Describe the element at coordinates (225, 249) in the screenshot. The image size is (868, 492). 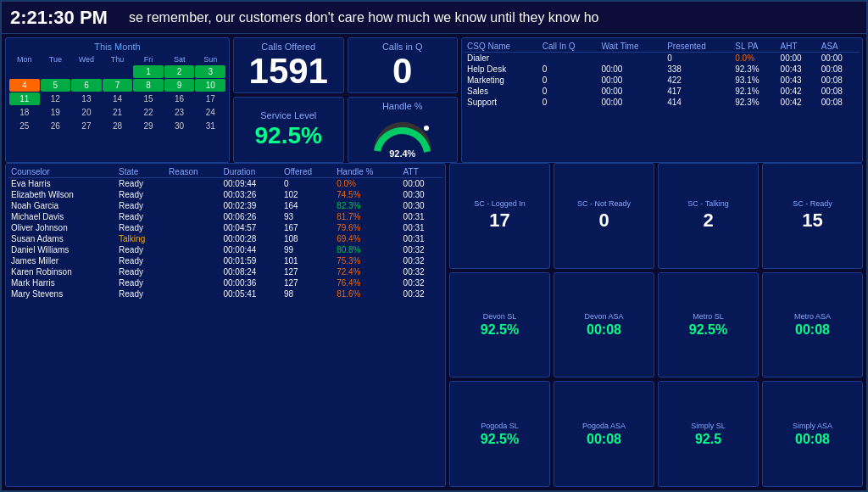
I see `counselor-row: Daniel Williams Ready 00:00:44 99 80.8% …` at that location.